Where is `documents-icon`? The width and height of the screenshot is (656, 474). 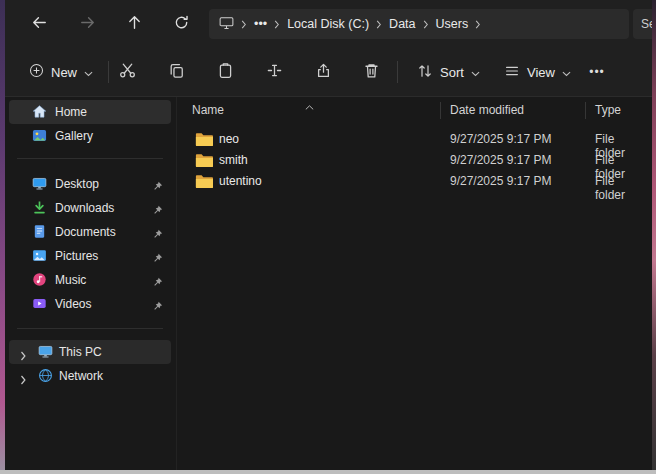
documents-icon is located at coordinates (40, 232).